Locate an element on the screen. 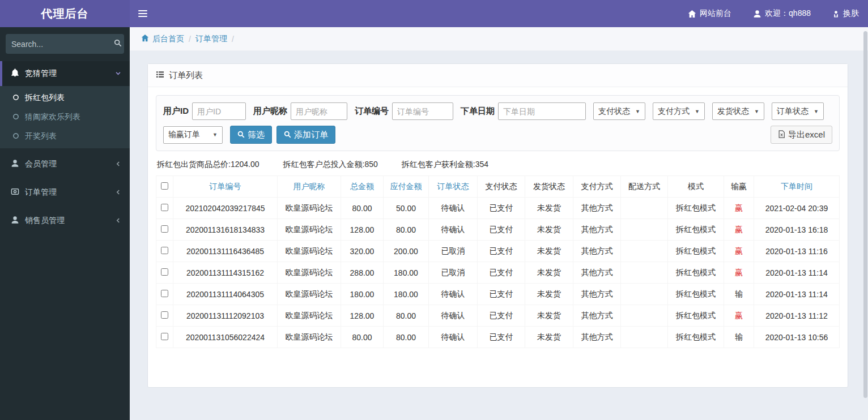 The height and width of the screenshot is (420, 868). chevron-left-icon is located at coordinates (118, 192).